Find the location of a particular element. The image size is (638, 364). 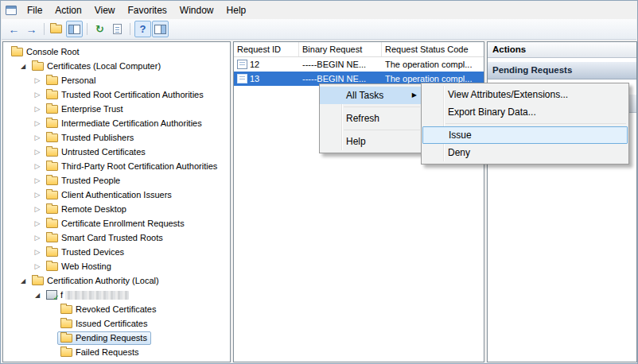

tree-item-issued-certificates: Issued Certificates is located at coordinates (116, 323).